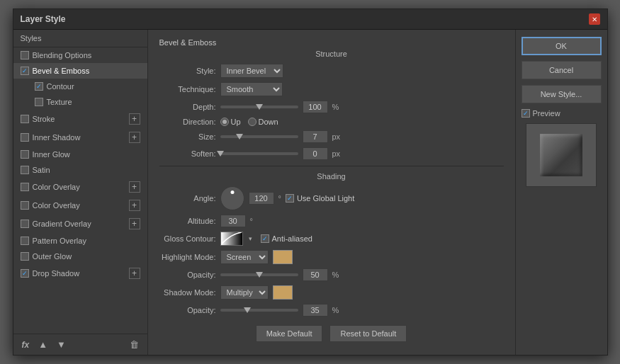  I want to click on technique-select: Smooth Chisel Hard Chisel Soft, so click(252, 89).